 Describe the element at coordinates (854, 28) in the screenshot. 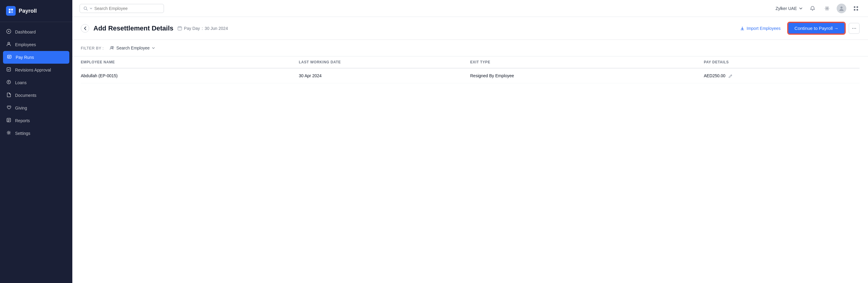

I see `more-options-icon: ···` at that location.